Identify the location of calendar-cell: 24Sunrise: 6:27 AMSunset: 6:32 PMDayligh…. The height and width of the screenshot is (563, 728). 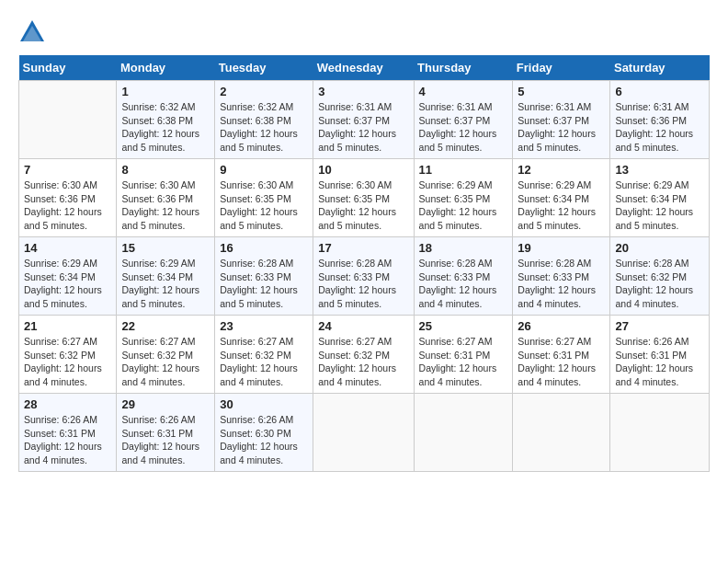
(364, 355).